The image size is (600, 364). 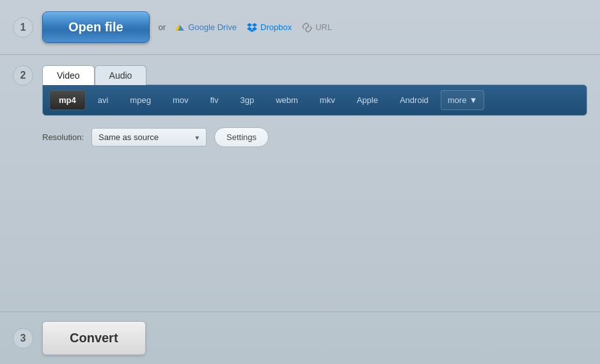 What do you see at coordinates (253, 28) in the screenshot?
I see `source-links: Google Drive Dropbox` at bounding box center [253, 28].